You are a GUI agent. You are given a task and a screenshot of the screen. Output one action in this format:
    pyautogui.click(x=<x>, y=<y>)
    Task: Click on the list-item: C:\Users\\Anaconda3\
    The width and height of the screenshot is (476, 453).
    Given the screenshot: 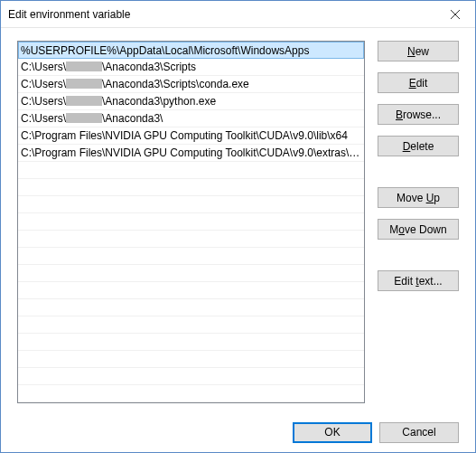 What is the action you would take?
    pyautogui.click(x=191, y=119)
    